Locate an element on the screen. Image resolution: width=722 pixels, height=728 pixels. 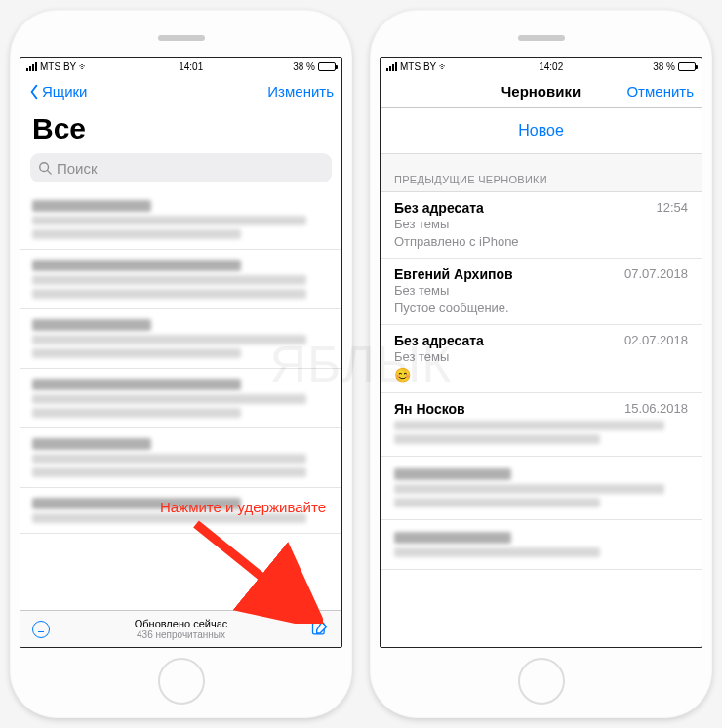
draft-preview: Отправлено с iPhone is located at coordinates (541, 242).